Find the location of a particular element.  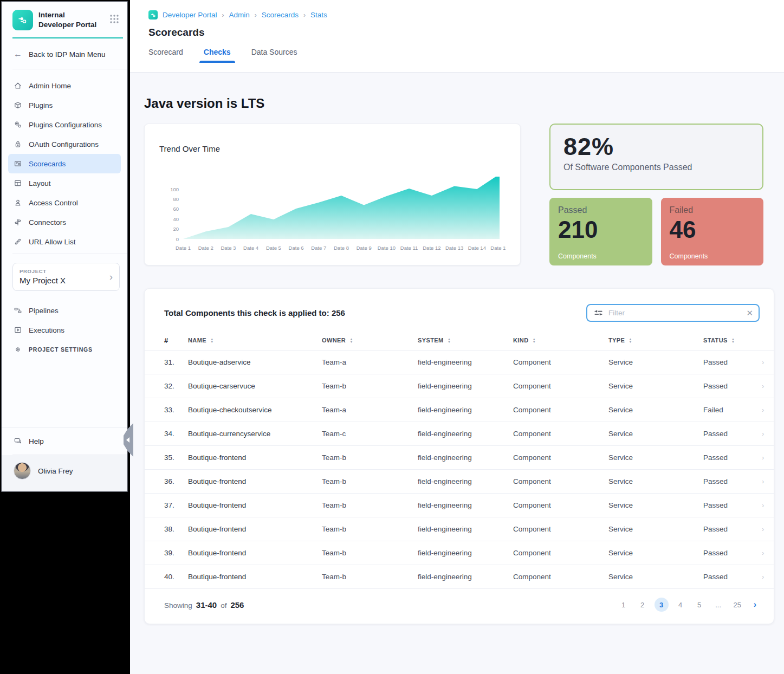

chat-icon is located at coordinates (18, 441).